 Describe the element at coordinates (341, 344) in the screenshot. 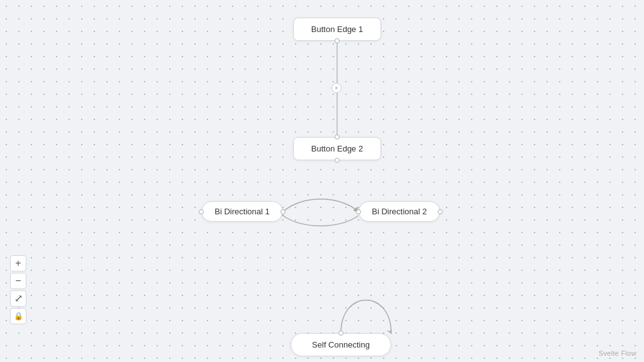

I see `node-label: Self Connecting` at that location.